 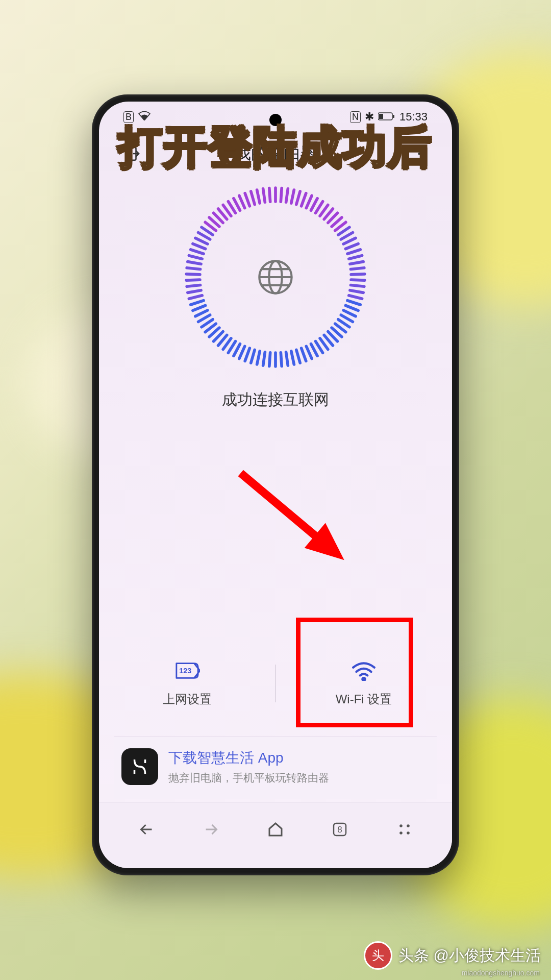 I want to click on internet-settings-label: 上网设置, so click(x=187, y=699).